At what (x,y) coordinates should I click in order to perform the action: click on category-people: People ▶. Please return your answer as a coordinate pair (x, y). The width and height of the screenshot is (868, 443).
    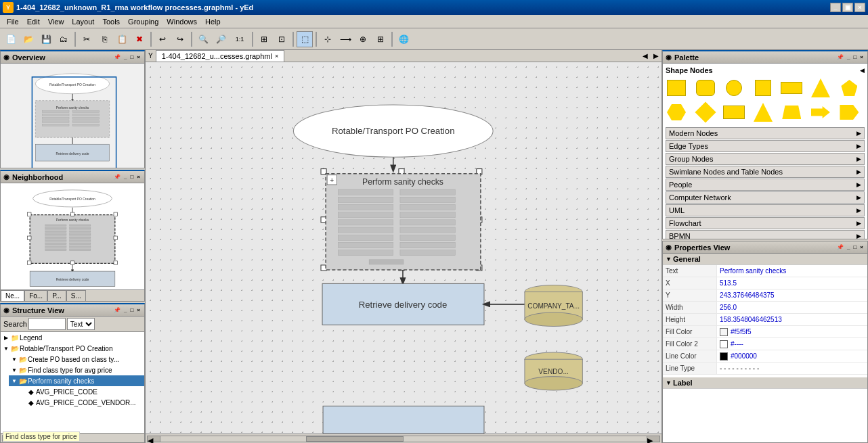
    Looking at the image, I should click on (765, 185).